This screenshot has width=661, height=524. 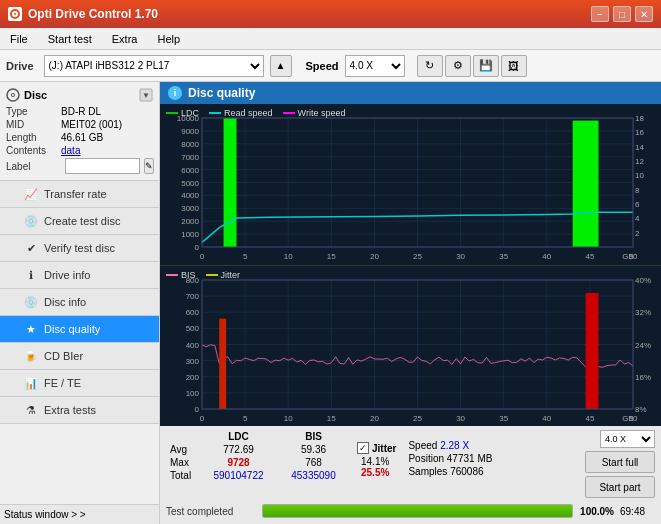 What do you see at coordinates (258, 450) in the screenshot?
I see `stats-avg-row: Avg 772.69 59.36` at bounding box center [258, 450].